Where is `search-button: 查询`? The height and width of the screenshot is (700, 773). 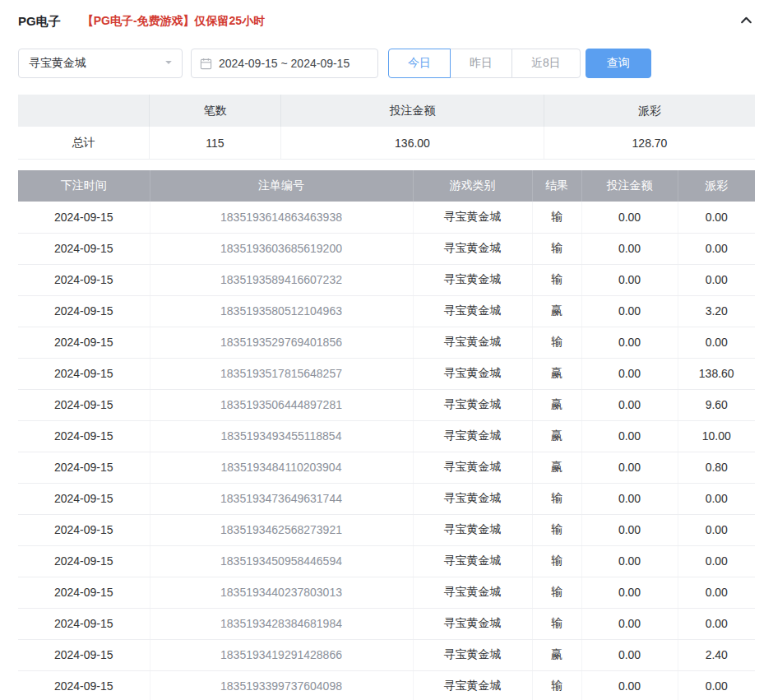 search-button: 查询 is located at coordinates (618, 63).